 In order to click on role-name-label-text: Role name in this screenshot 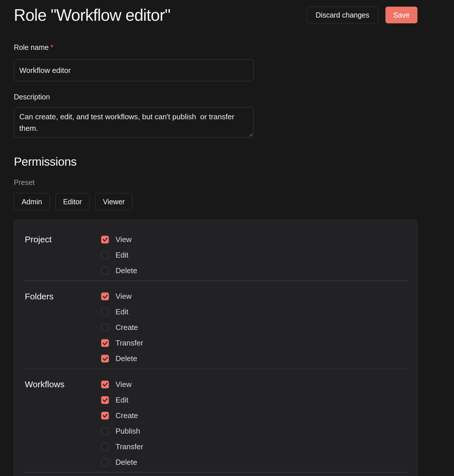, I will do `click(31, 47)`.